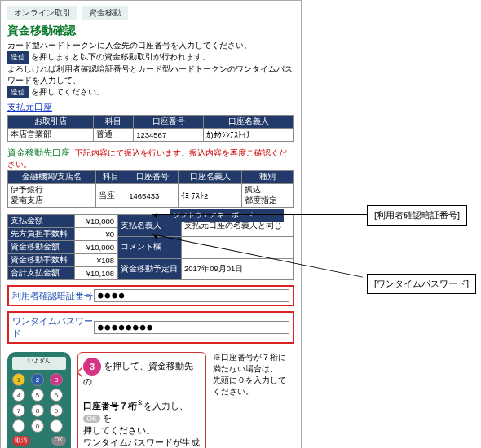 This screenshot has width=481, height=448. What do you see at coordinates (92, 367) in the screenshot?
I see `step-badge: 3` at bounding box center [92, 367].